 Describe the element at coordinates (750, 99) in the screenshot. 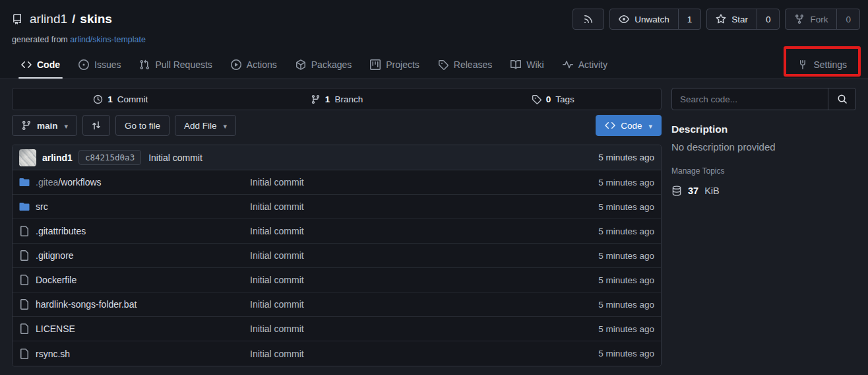

I see `search-input` at that location.